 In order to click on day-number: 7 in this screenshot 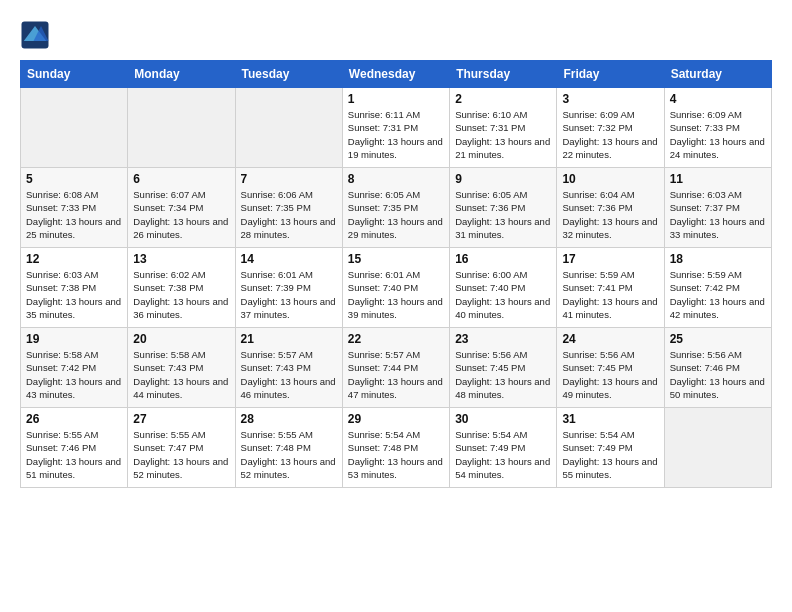, I will do `click(289, 179)`.